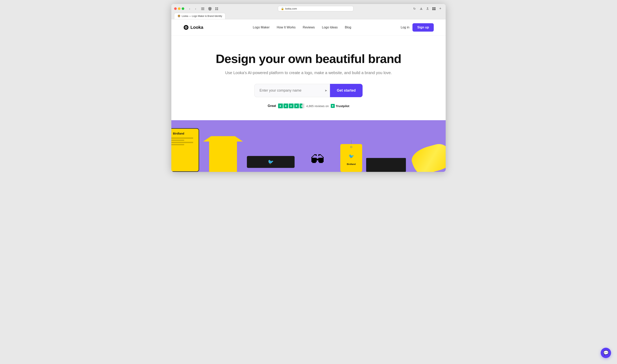 The width and height of the screenshot is (617, 364). Describe the element at coordinates (179, 9) in the screenshot. I see `minimize-button` at that location.